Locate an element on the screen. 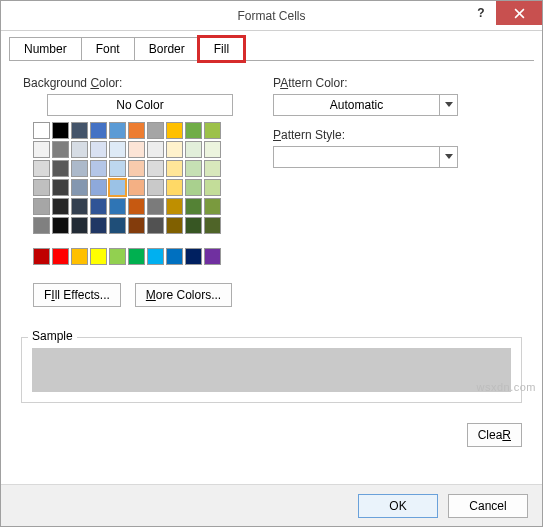  theme-color-grid is located at coordinates (127, 178).